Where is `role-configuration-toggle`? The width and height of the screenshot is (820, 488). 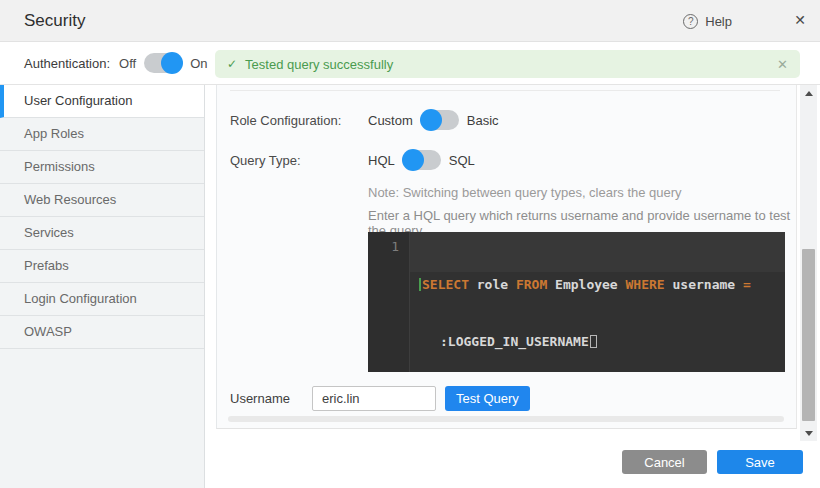
role-configuration-toggle is located at coordinates (440, 120).